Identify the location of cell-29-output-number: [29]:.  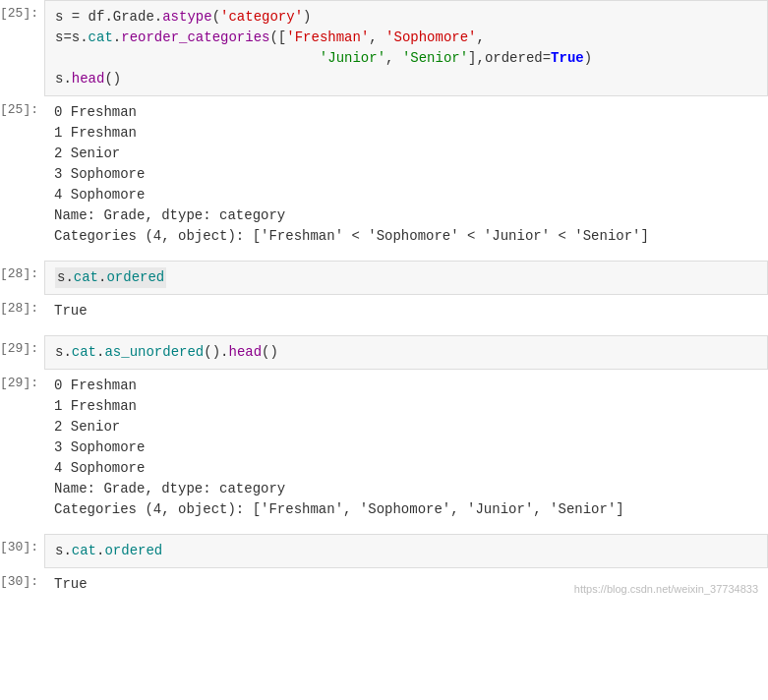
(22, 448).